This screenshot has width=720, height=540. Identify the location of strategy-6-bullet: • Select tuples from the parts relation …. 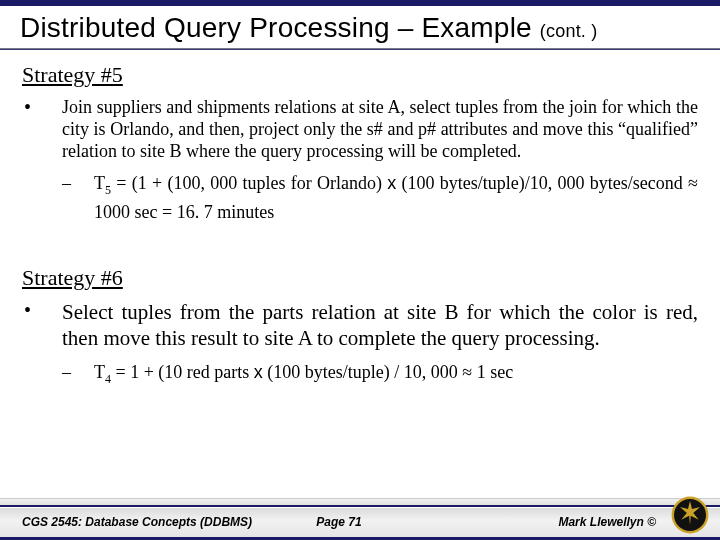
(360, 325).